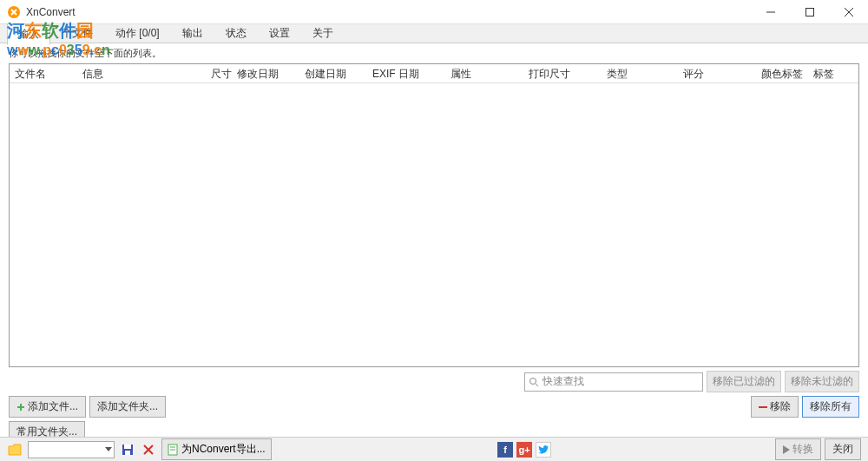 This screenshot has height=461, width=868. I want to click on column-modified: 修改日期, so click(266, 73).